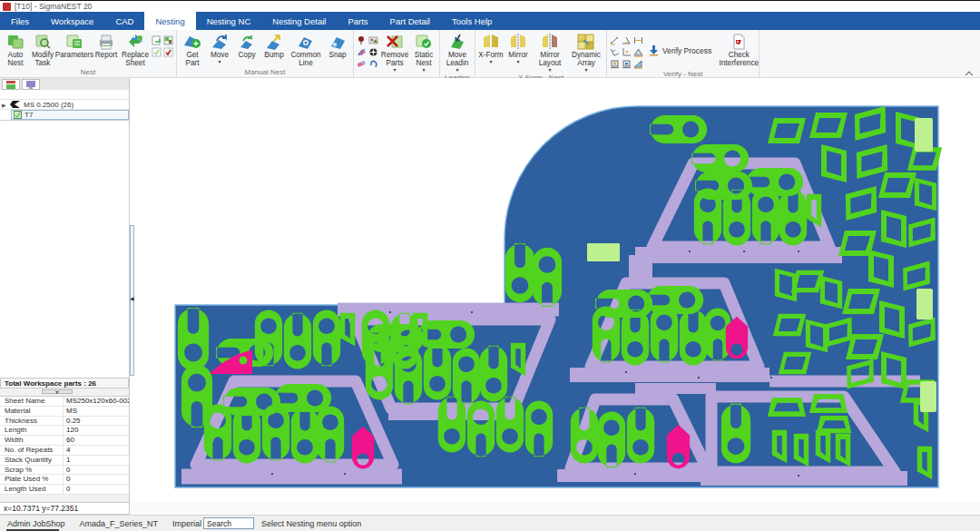 The image size is (980, 531). I want to click on part-slash-icon, so click(361, 53).